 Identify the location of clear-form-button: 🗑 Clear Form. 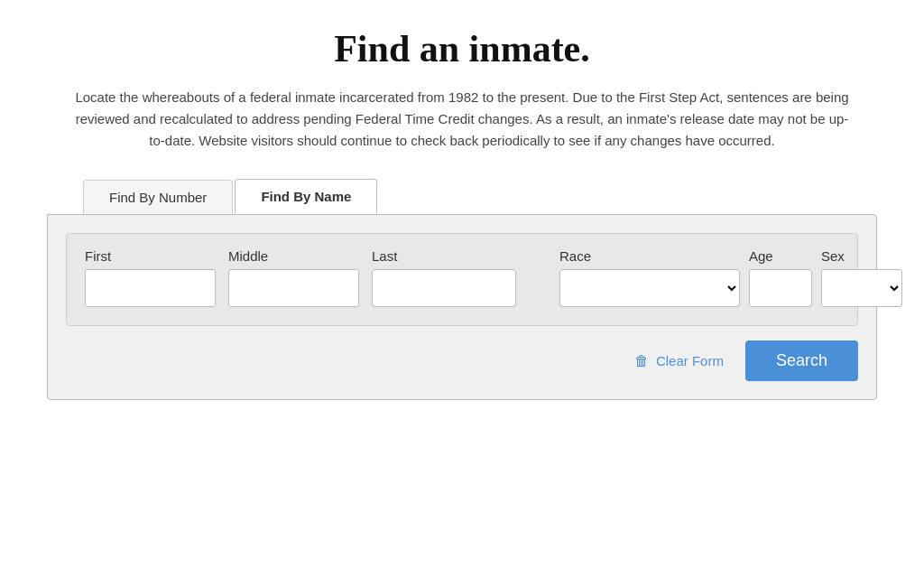
(679, 361).